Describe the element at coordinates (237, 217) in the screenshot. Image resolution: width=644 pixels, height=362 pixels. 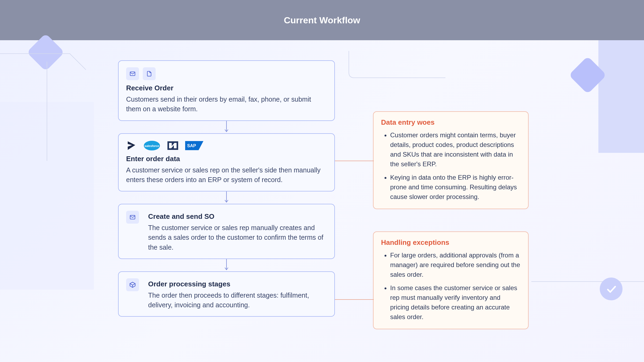
I see `card-title: Create and send SO` at that location.